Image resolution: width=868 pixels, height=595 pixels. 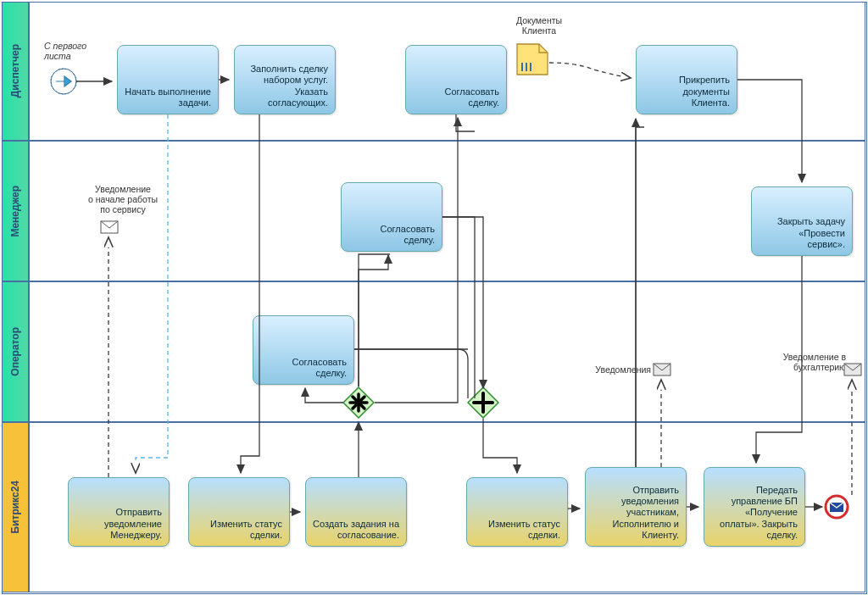 I want to click on task-fill-deal: Заполнить сделку набором услуг. Указать …, so click(x=285, y=80).